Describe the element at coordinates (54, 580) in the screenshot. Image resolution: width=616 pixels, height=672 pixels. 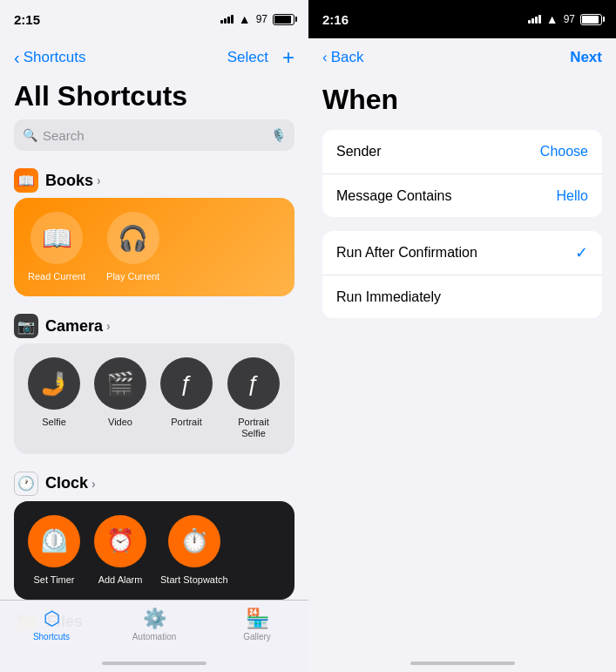
I see `set-timer-label: Set Timer` at that location.